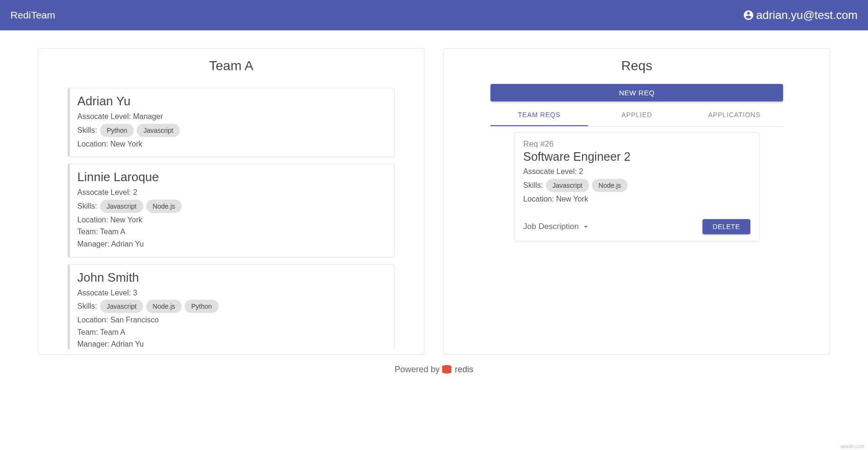  Describe the element at coordinates (637, 66) in the screenshot. I see `reqs-panel-title: Reqs` at that location.